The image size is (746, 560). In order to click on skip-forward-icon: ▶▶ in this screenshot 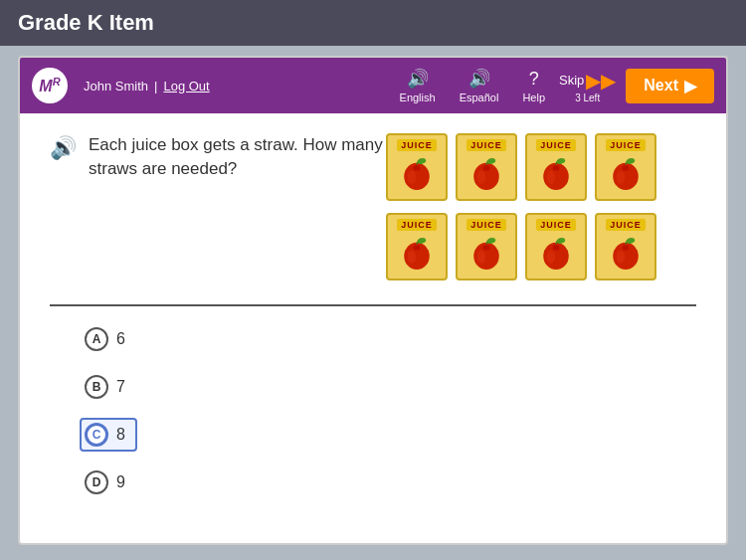, I will do `click(601, 81)`.